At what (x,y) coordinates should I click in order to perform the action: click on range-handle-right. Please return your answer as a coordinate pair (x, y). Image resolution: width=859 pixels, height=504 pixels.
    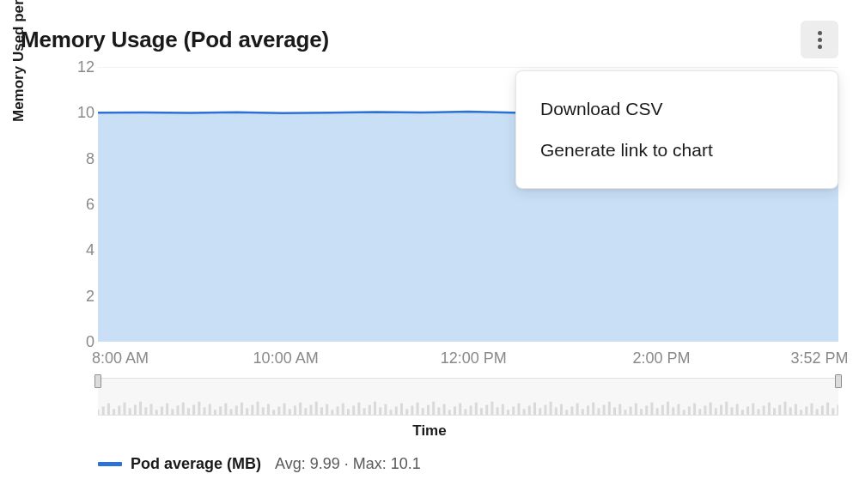
    Looking at the image, I should click on (838, 381).